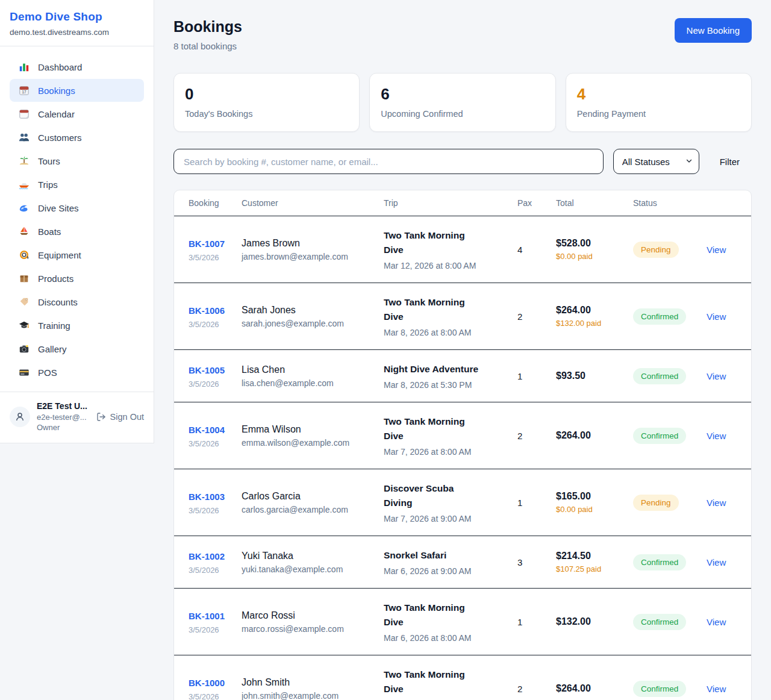 The width and height of the screenshot is (771, 700). Describe the element at coordinates (207, 683) in the screenshot. I see `booking-id-link: BK-1000` at that location.